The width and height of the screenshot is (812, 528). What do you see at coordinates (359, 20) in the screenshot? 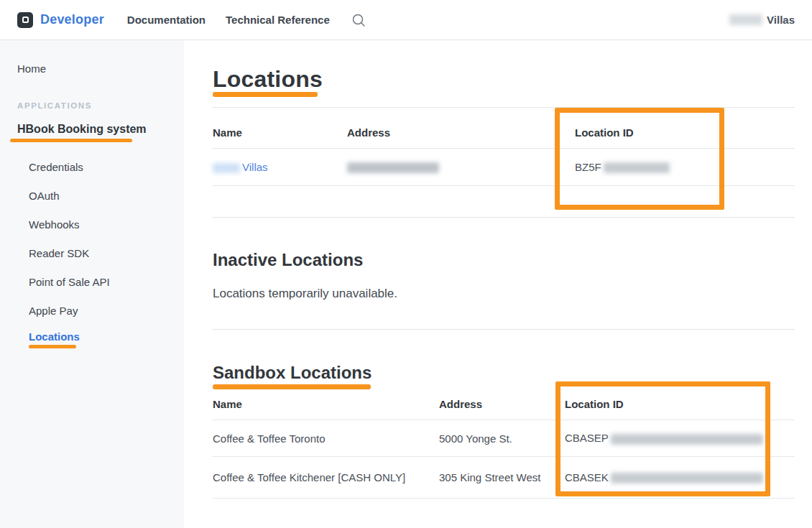
I see `search-icon` at bounding box center [359, 20].